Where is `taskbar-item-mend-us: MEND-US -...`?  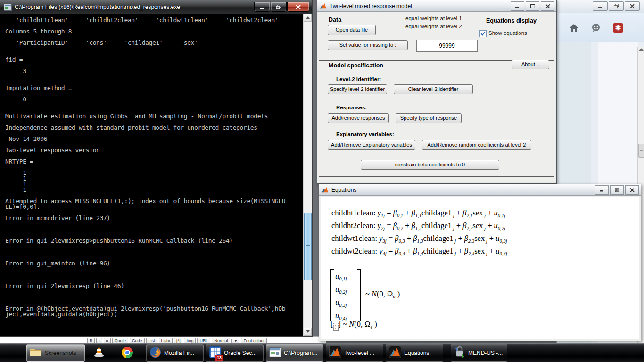 taskbar-item-mend-us: MEND-US -... is located at coordinates (479, 353).